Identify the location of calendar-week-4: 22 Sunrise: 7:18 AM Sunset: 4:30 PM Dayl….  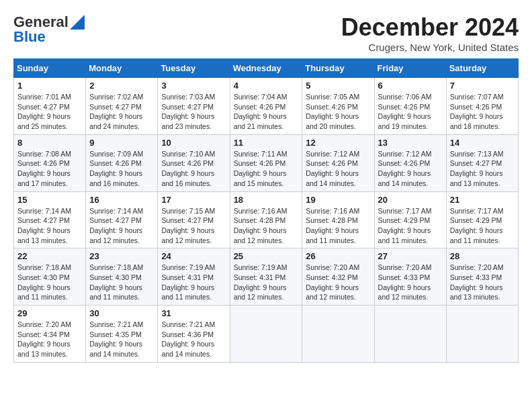
(266, 277).